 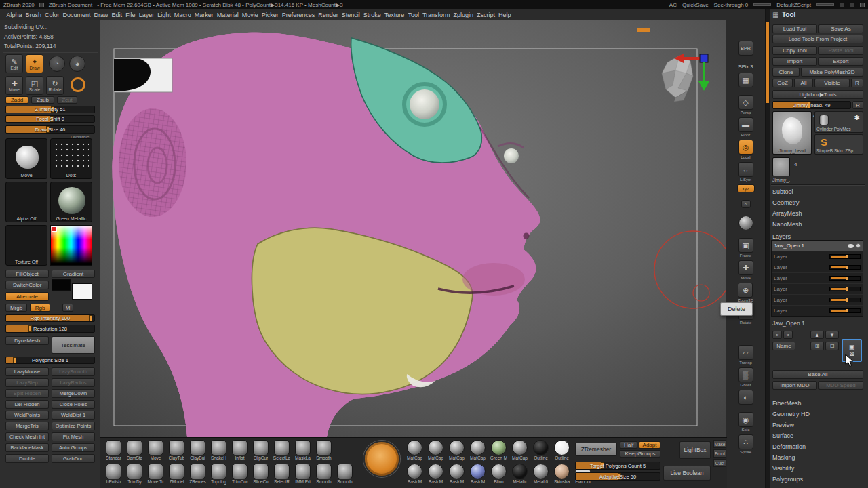 I want to click on shelf-button: xyz, so click(x=746, y=191).